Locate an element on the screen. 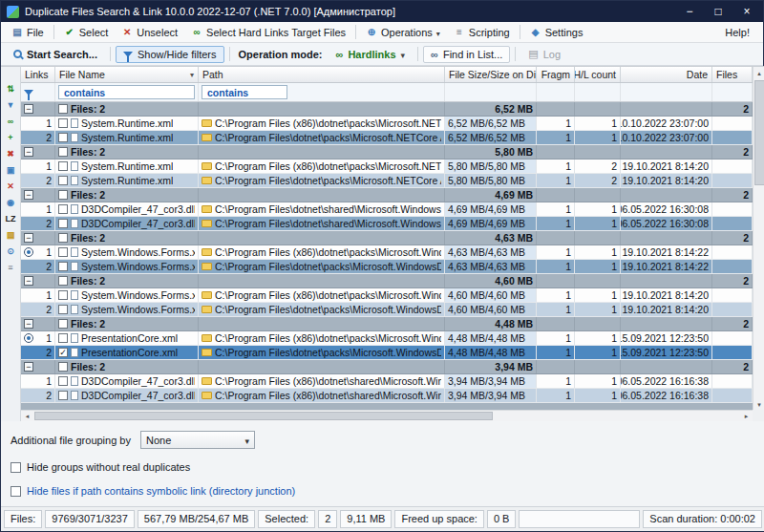 The height and width of the screenshot is (532, 764). break-link-icon: ✖ is located at coordinates (11, 154).